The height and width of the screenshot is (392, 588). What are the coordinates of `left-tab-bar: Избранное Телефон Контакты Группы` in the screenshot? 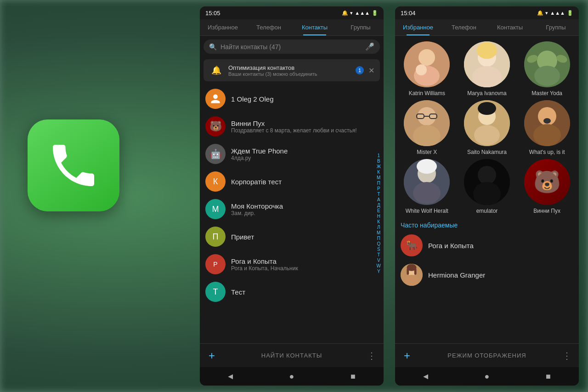 It's located at (292, 28).